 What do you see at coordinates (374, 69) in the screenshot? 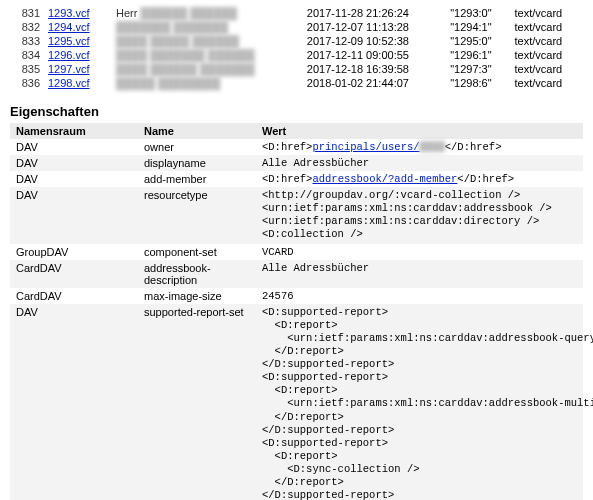
I see `file-timestamp: 2017-12-18 16:39:58` at bounding box center [374, 69].